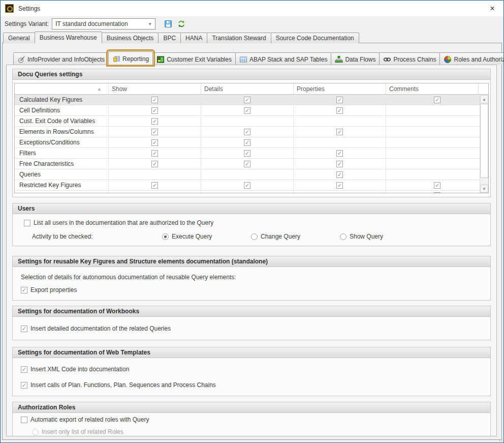  I want to click on auto-export-roles-checkbox, so click(24, 420).